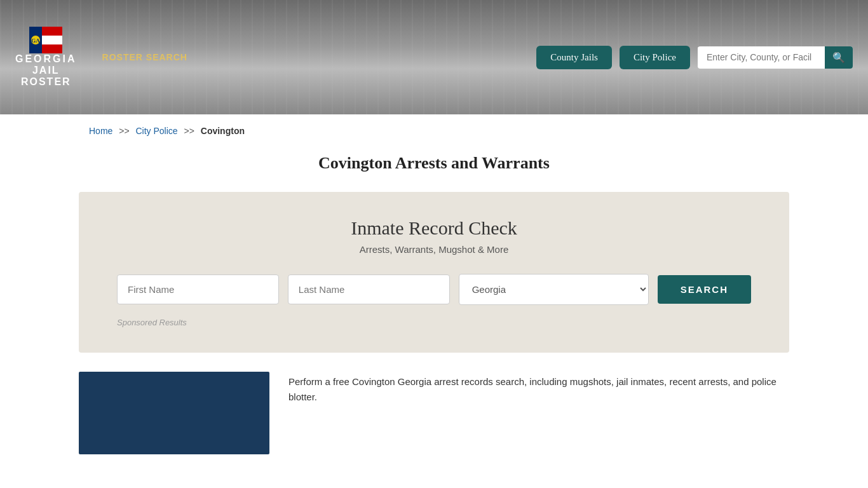 The image size is (868, 488). I want to click on header-search-button: 🔍, so click(839, 57).